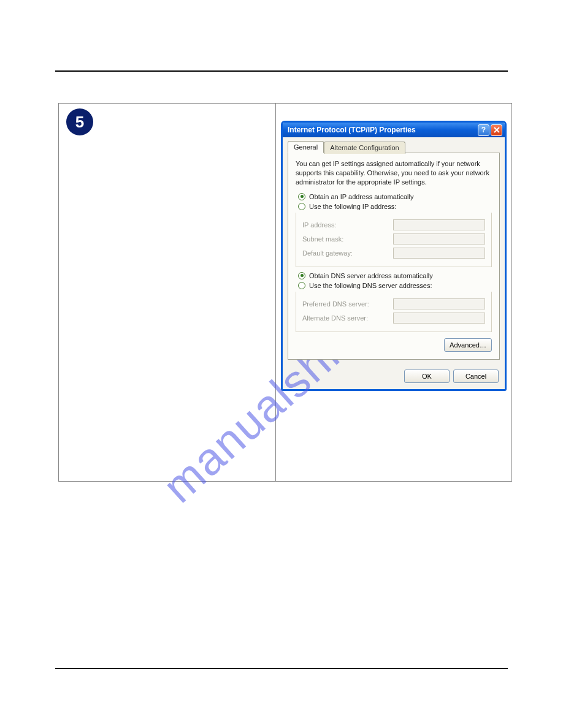 The width and height of the screenshot is (563, 728). Describe the element at coordinates (282, 669) in the screenshot. I see `page-bottom-rule` at that location.